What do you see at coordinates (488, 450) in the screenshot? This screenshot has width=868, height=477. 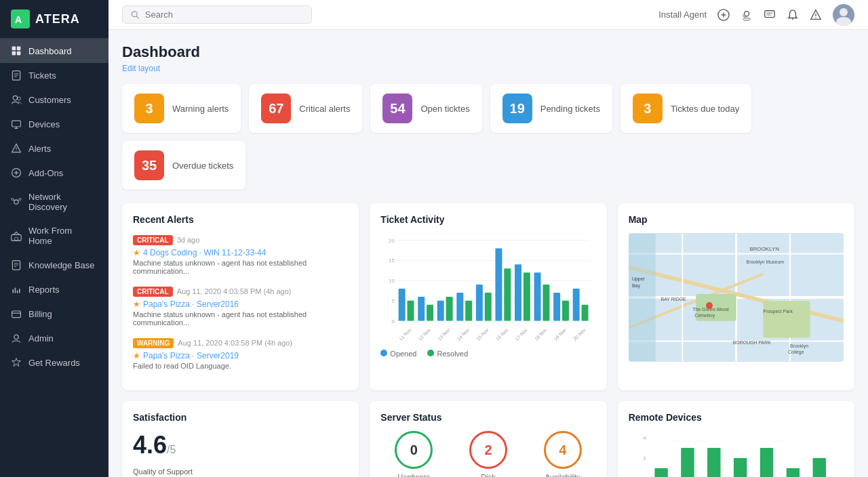 I see `server-ring-1: 2` at bounding box center [488, 450].